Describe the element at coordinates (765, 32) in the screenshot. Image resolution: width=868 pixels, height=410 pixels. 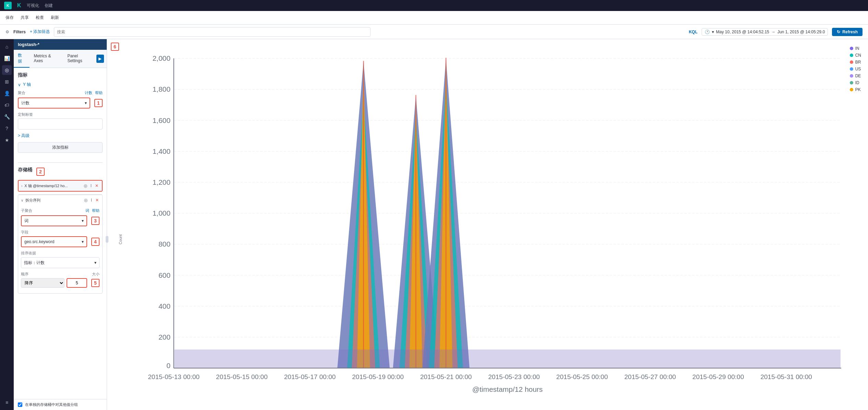
I see `time-range-picker: 🕐 ▾ May 10, 2015 @ 14:04:52.15 → Jun 1, …` at that location.